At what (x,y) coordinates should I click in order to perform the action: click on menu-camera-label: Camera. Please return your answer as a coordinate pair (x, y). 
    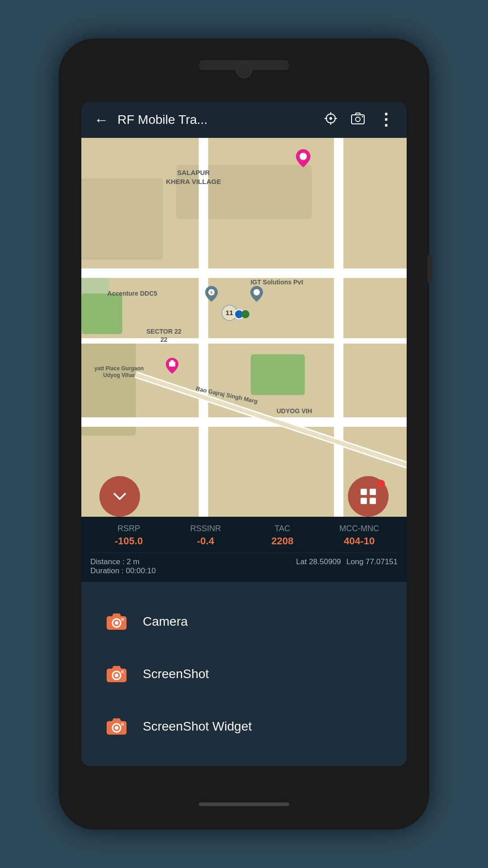
    Looking at the image, I should click on (165, 622).